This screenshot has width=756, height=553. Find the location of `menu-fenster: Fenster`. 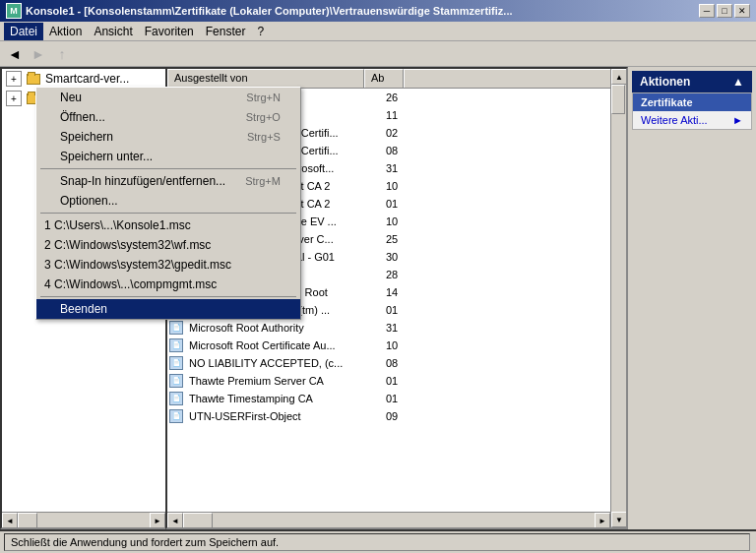

menu-fenster: Fenster is located at coordinates (226, 31).